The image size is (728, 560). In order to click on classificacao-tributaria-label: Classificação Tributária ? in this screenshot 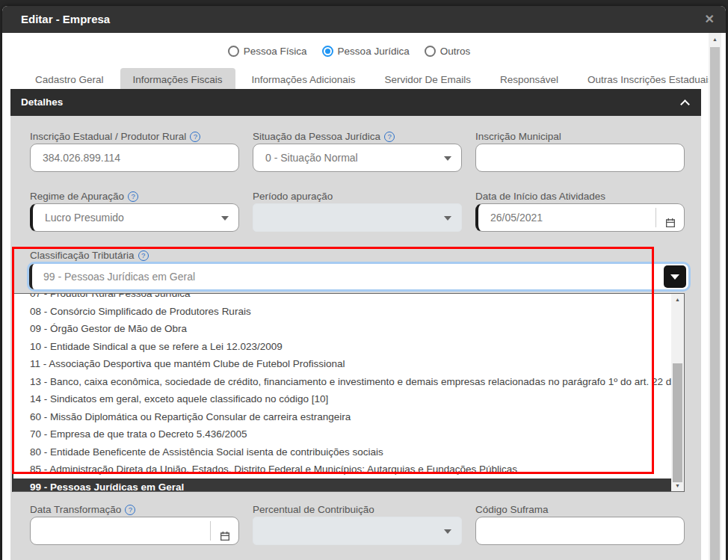, I will do `click(90, 256)`.